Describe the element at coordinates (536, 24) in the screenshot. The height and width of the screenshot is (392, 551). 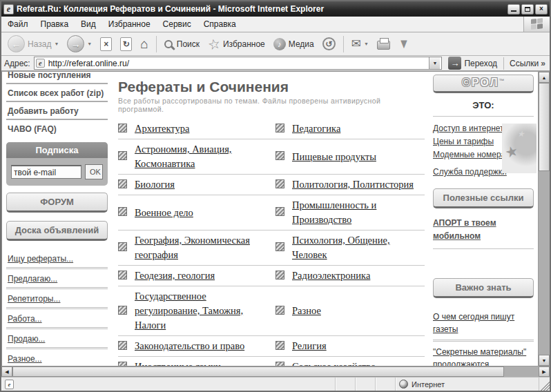
I see `windows-logo` at that location.